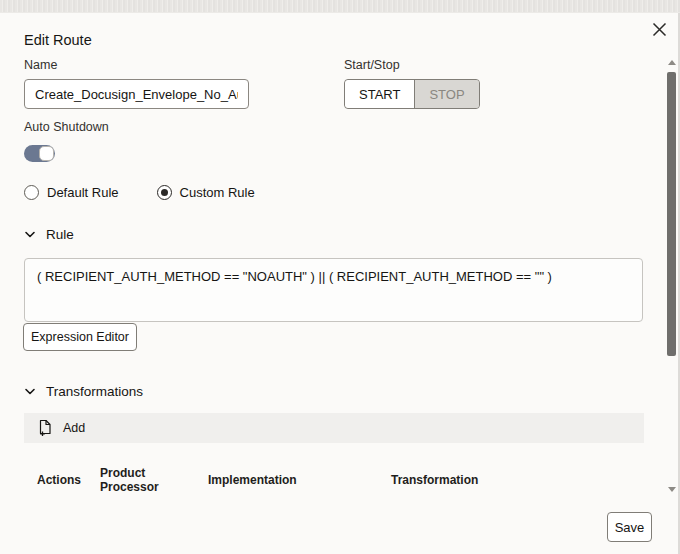 This screenshot has height=554, width=680. What do you see at coordinates (659, 29) in the screenshot?
I see `close-button` at bounding box center [659, 29].